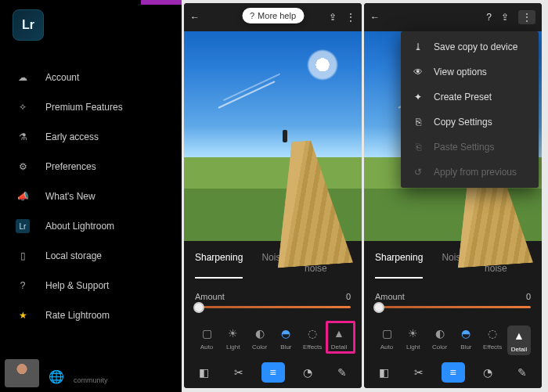  I want to click on sidebar-item-label: About Lightroom, so click(80, 226).